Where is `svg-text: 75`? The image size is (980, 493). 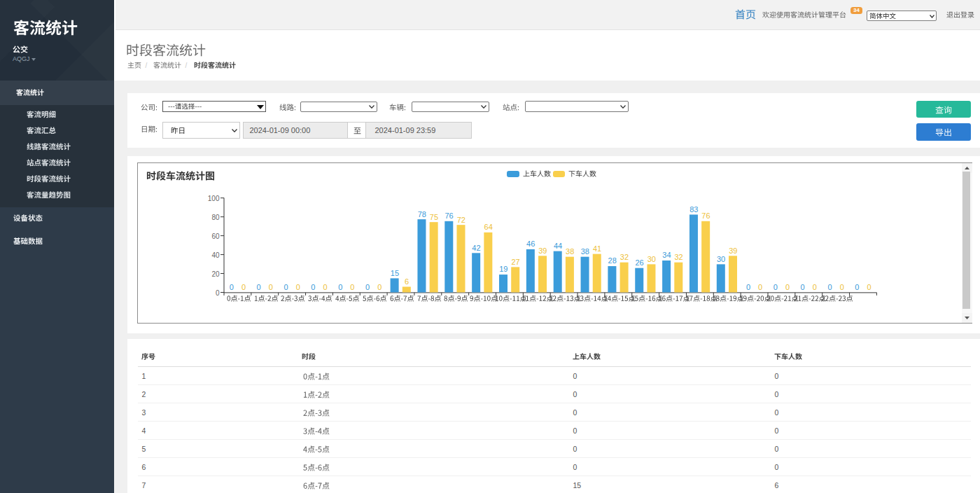
svg-text: 75 is located at coordinates (434, 217).